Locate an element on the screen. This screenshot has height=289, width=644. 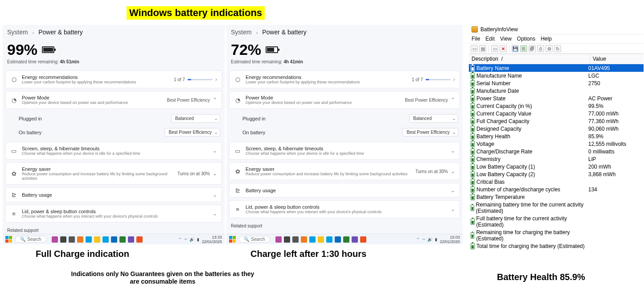
tool-button: ⎙ is located at coordinates (541, 49).